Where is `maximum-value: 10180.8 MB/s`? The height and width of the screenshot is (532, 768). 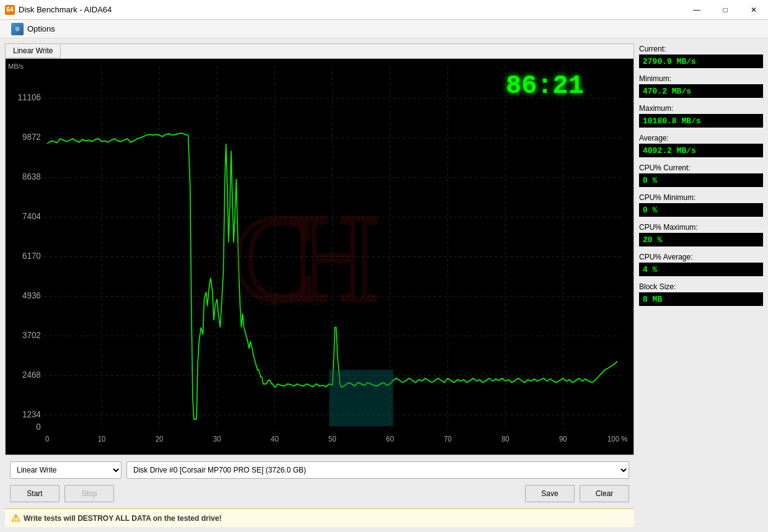 maximum-value: 10180.8 MB/s is located at coordinates (701, 121).